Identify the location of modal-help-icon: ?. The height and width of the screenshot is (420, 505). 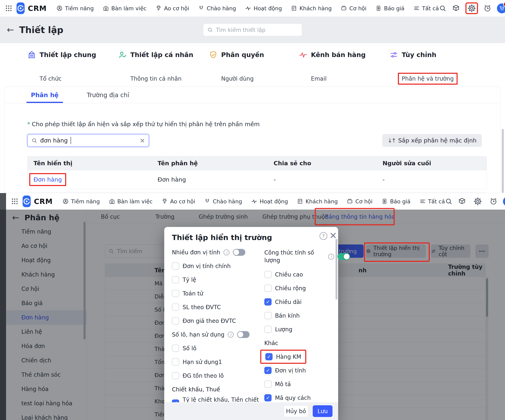
(323, 236).